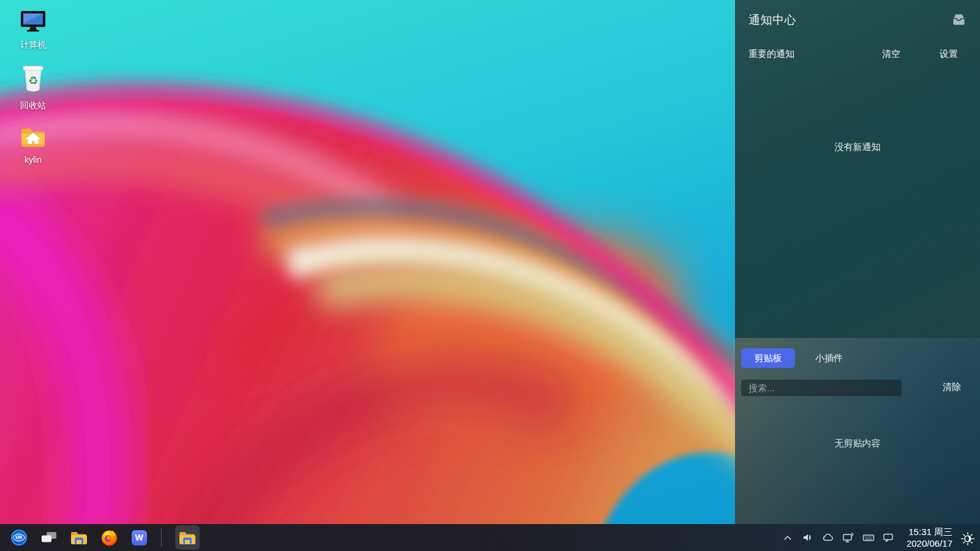 This screenshot has height=551, width=980. I want to click on important-notifications-label: 重要的通知, so click(772, 54).